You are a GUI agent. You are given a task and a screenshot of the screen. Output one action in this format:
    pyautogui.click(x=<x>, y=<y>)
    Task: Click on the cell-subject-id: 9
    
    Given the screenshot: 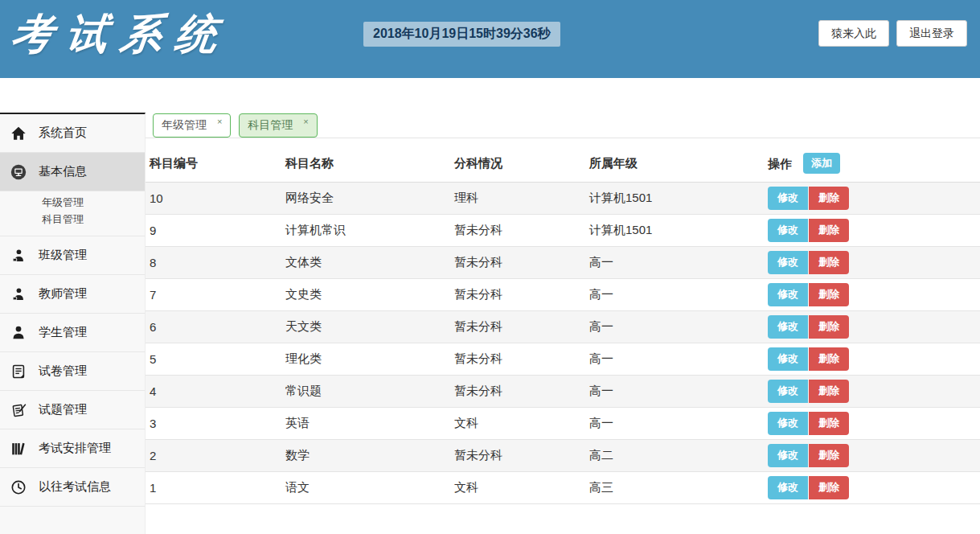 What is the action you would take?
    pyautogui.click(x=215, y=231)
    